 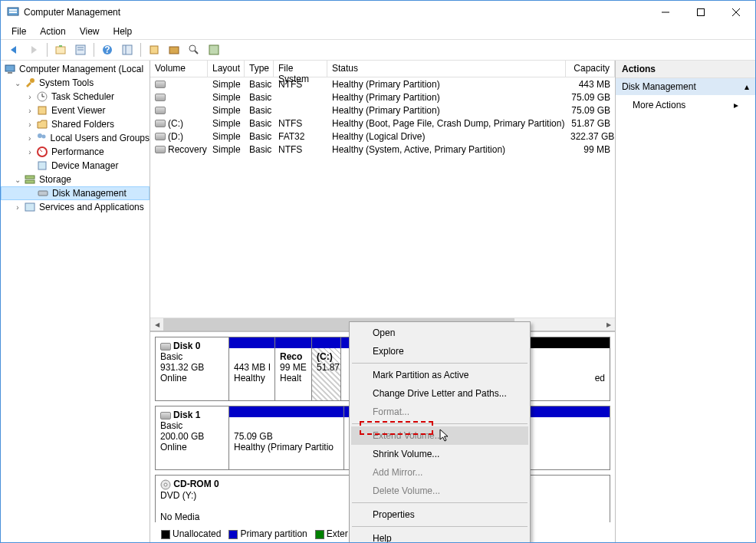 What do you see at coordinates (52, 31) in the screenshot?
I see `menu-action: Action` at bounding box center [52, 31].